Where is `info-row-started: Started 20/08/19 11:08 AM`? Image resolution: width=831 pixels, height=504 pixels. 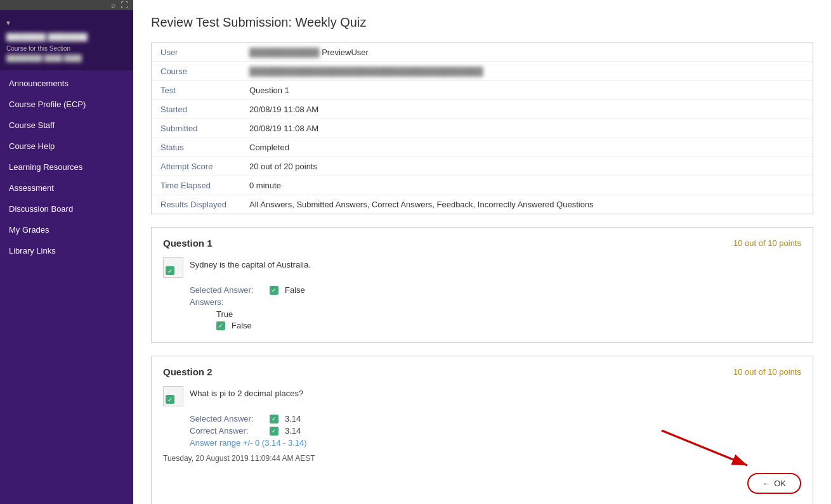
info-row-started: Started 20/08/19 11:08 AM is located at coordinates (482, 110).